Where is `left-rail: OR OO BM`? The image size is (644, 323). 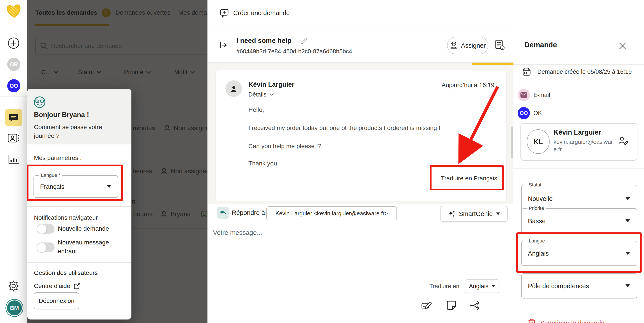 left-rail: OR OO BM is located at coordinates (14, 161).